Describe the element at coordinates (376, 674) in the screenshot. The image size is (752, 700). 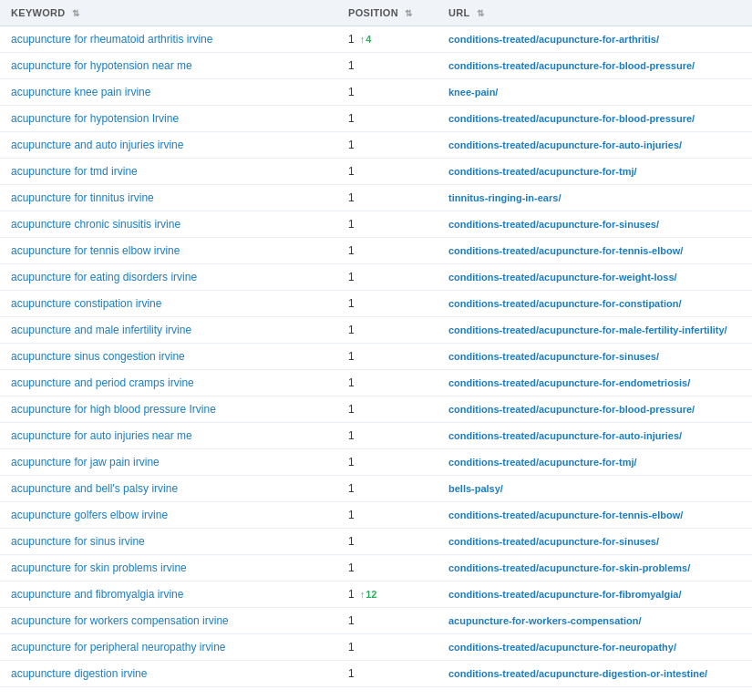
I see `table-row: acupuncture digestion irvine1conditions-…` at that location.